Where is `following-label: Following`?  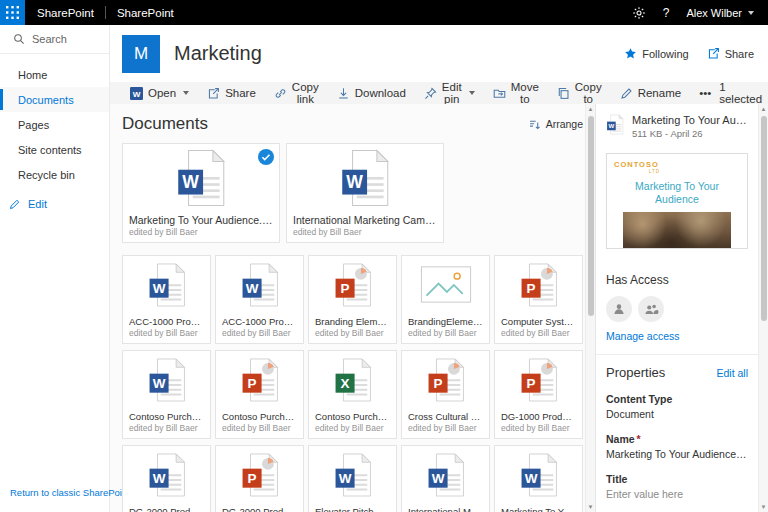
following-label: Following is located at coordinates (665, 54).